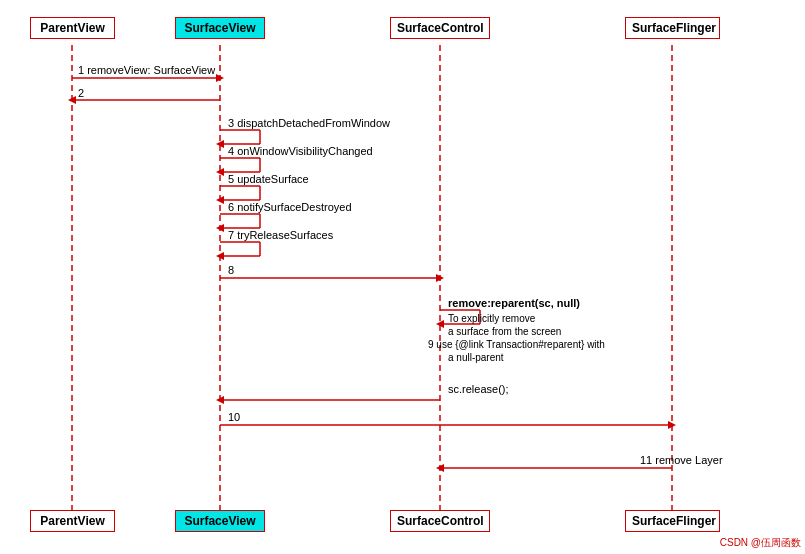 The height and width of the screenshot is (554, 805). What do you see at coordinates (72, 521) in the screenshot?
I see `actor-parentview-bottom: ParentView` at bounding box center [72, 521].